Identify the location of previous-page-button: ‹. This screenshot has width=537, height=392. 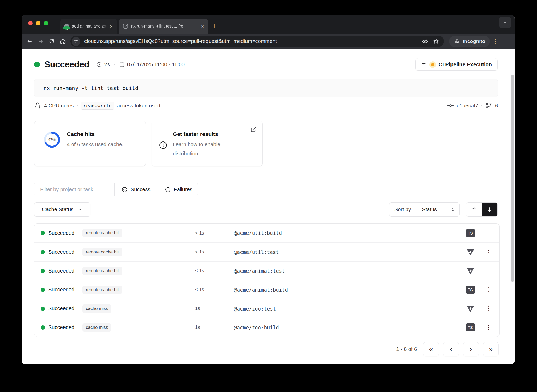
(451, 349).